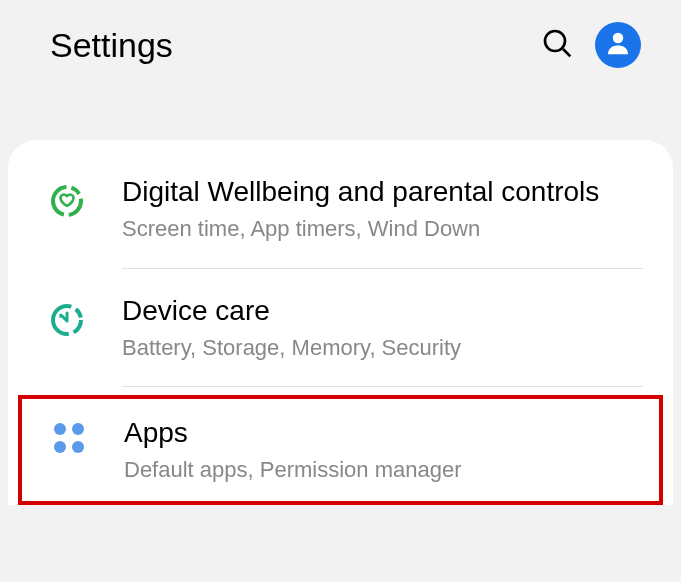 Image resolution: width=681 pixels, height=582 pixels. I want to click on list-item-title: Apps, so click(376, 432).